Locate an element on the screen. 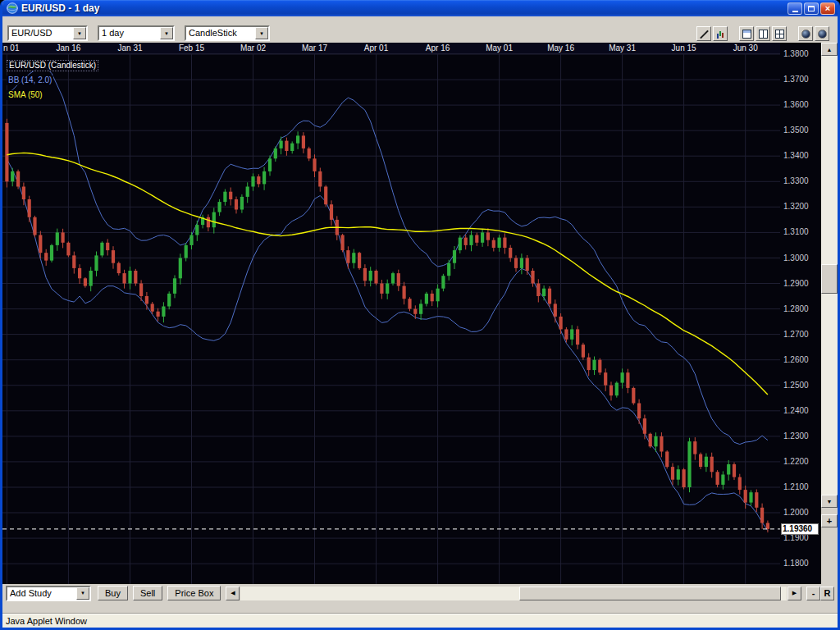 The image size is (840, 630). bottom-toolbar: Add Study ▼ Buy Sell Price Box ◀ ▶ - R is located at coordinates (420, 593).